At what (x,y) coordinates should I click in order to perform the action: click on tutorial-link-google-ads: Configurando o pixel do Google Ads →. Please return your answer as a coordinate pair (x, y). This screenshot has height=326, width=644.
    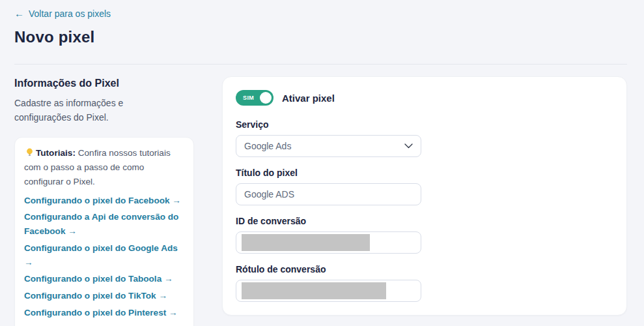
    Looking at the image, I should click on (104, 256).